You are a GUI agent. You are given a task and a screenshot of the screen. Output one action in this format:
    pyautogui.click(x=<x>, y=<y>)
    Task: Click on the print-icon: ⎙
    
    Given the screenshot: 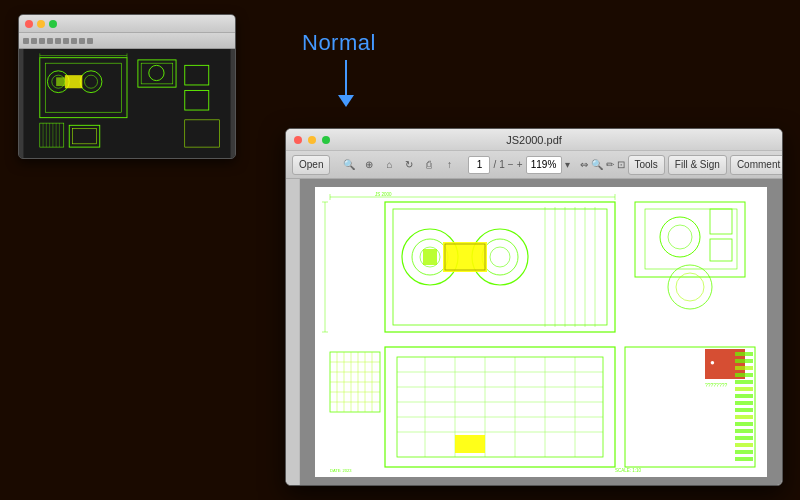 What is the action you would take?
    pyautogui.click(x=429, y=165)
    